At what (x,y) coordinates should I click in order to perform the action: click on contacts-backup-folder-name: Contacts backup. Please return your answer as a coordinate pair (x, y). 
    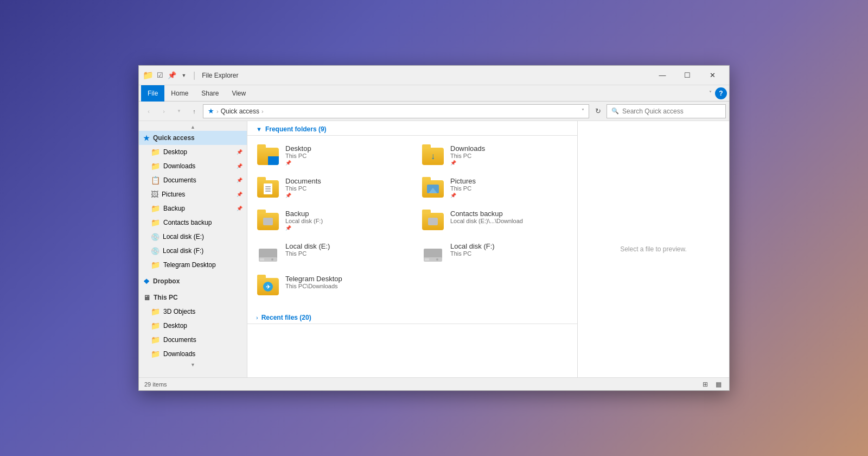
    Looking at the image, I should click on (509, 214).